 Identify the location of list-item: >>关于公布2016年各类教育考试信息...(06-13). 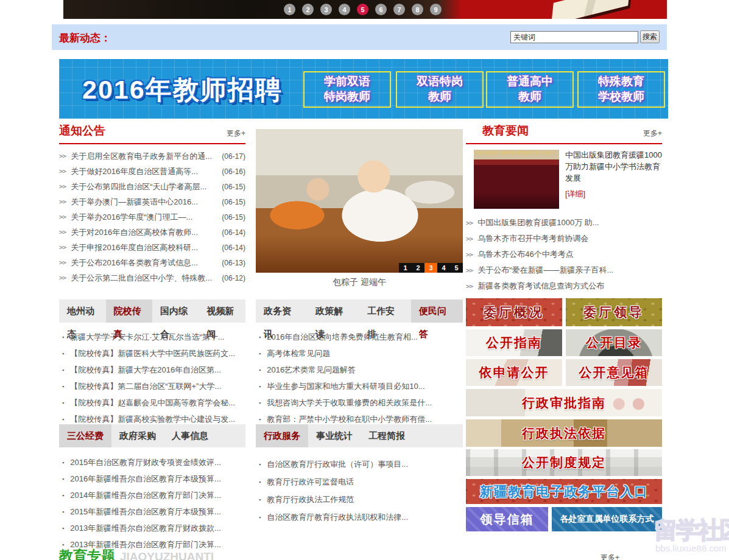
(152, 263).